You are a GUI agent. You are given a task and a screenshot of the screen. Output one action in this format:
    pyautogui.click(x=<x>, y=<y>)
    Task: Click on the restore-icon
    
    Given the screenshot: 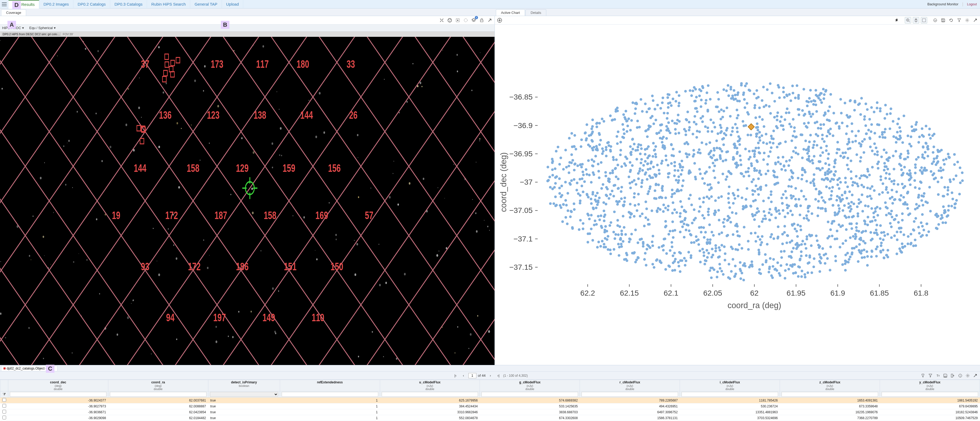 What is the action you would take?
    pyautogui.click(x=951, y=21)
    